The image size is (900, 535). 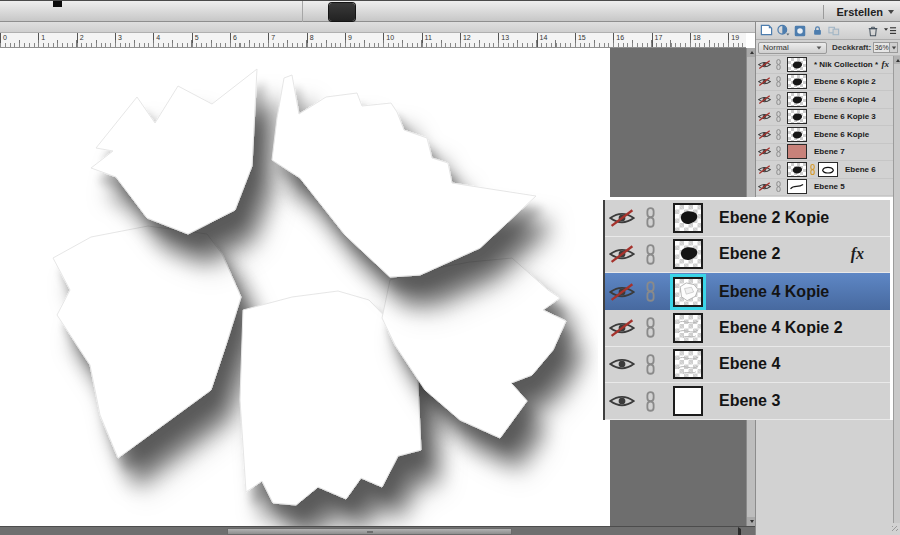 What do you see at coordinates (748, 292) in the screenshot?
I see `layer-row: Ebene 4 Kopie` at bounding box center [748, 292].